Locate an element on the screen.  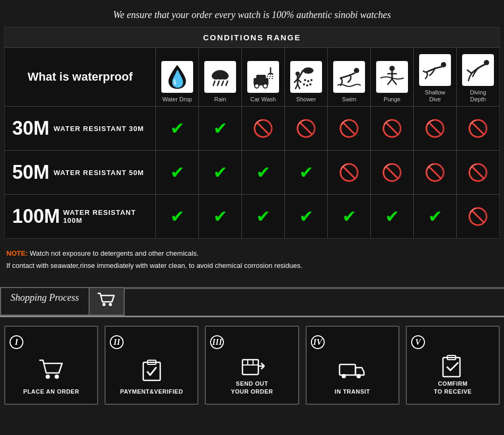
note-section: NOTE: Watch not exposure to detergents a… is located at coordinates (252, 258).